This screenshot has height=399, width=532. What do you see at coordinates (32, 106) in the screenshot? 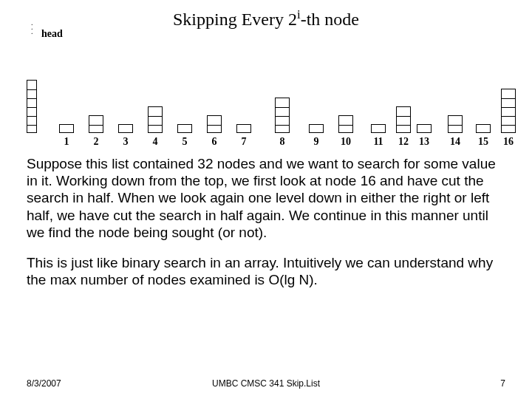
I see `skiplist-head-column` at bounding box center [32, 106].